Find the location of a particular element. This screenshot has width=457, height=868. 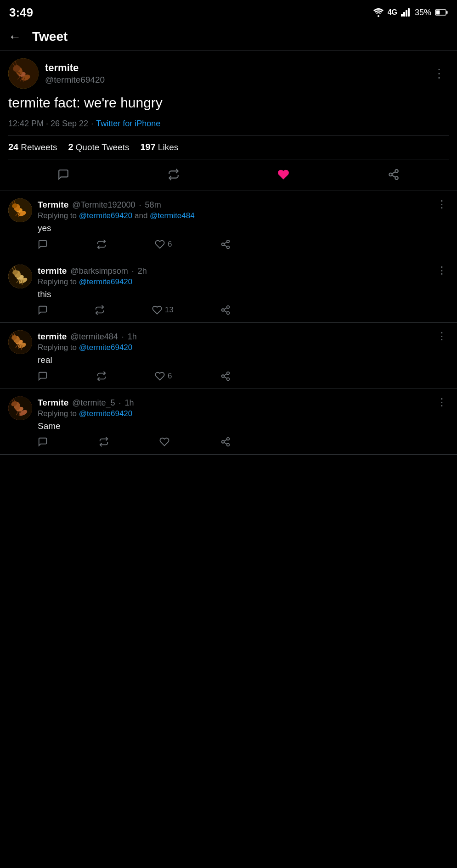

retweet-button is located at coordinates (174, 175).